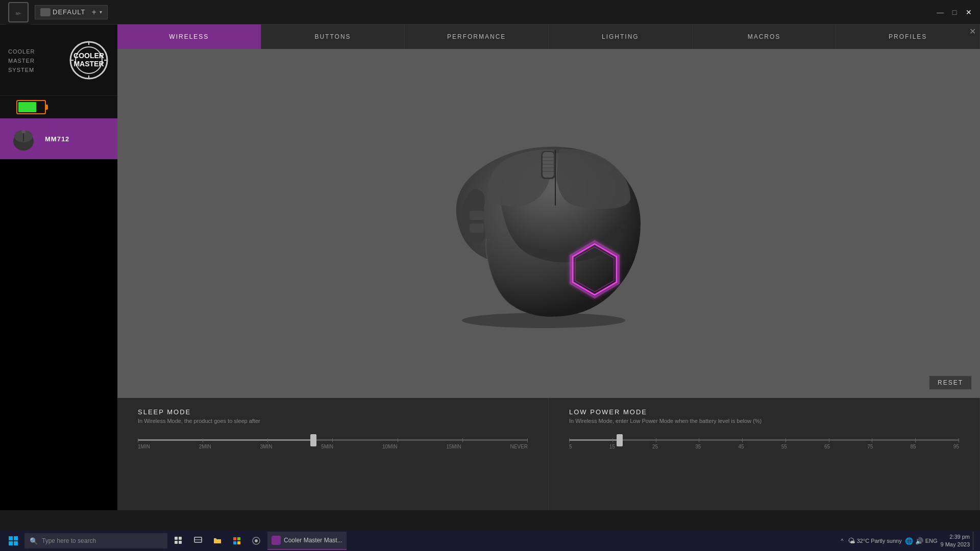  Describe the element at coordinates (765, 37) in the screenshot. I see `tab-macros: MACROS` at that location.